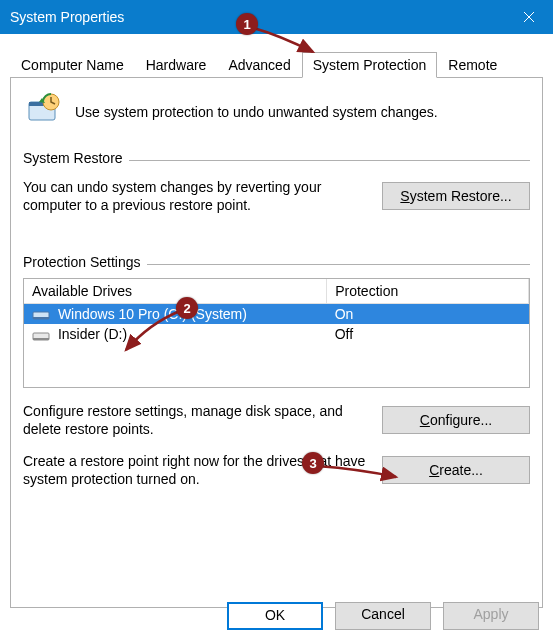  What do you see at coordinates (456, 196) in the screenshot?
I see `system-restore-button: System Restore...` at bounding box center [456, 196].